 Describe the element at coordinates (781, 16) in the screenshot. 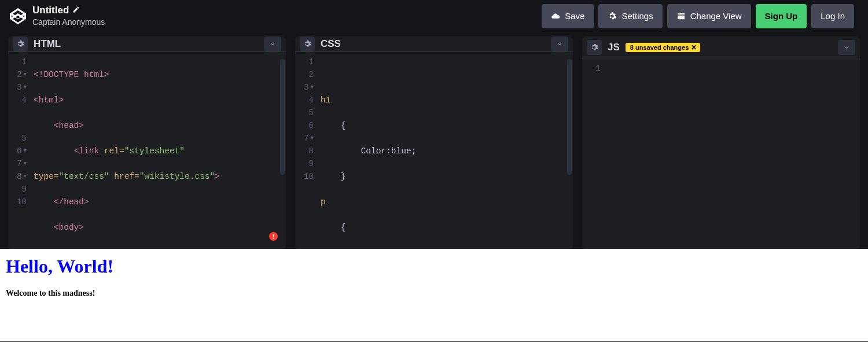

I see `sign-up-button: Sign Up` at that location.